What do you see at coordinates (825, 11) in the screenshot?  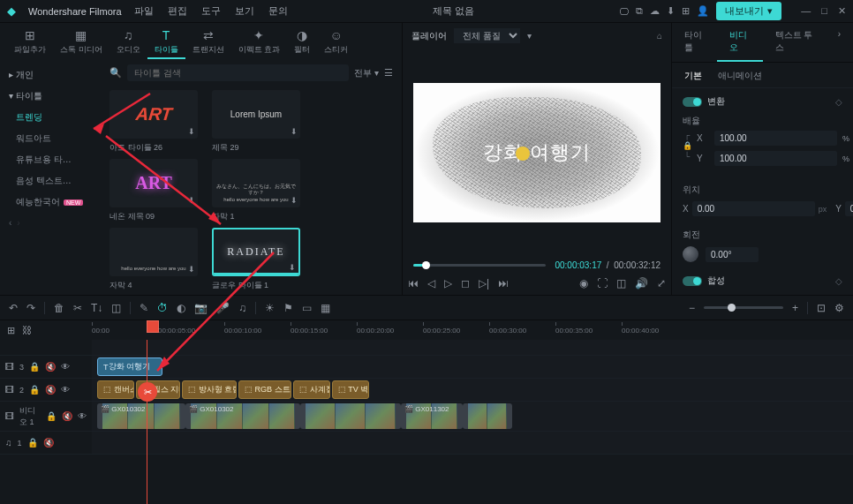 I see `window-maximize: □` at bounding box center [825, 11].